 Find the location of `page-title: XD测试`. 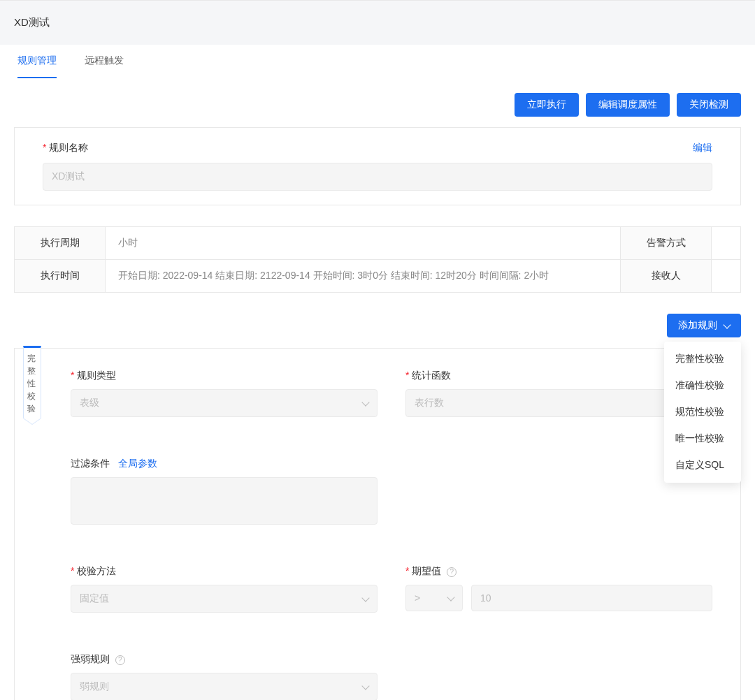

page-title: XD测试 is located at coordinates (378, 22).